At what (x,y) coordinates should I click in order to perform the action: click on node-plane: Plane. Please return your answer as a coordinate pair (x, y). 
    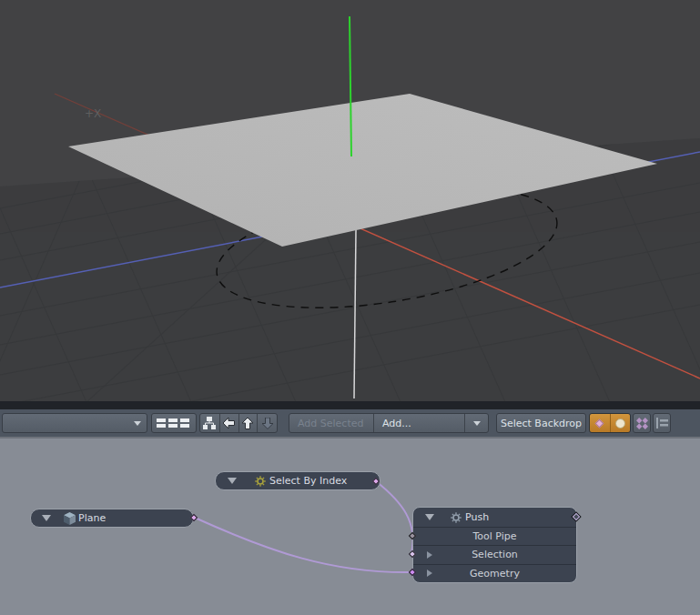
    Looking at the image, I should click on (112, 519).